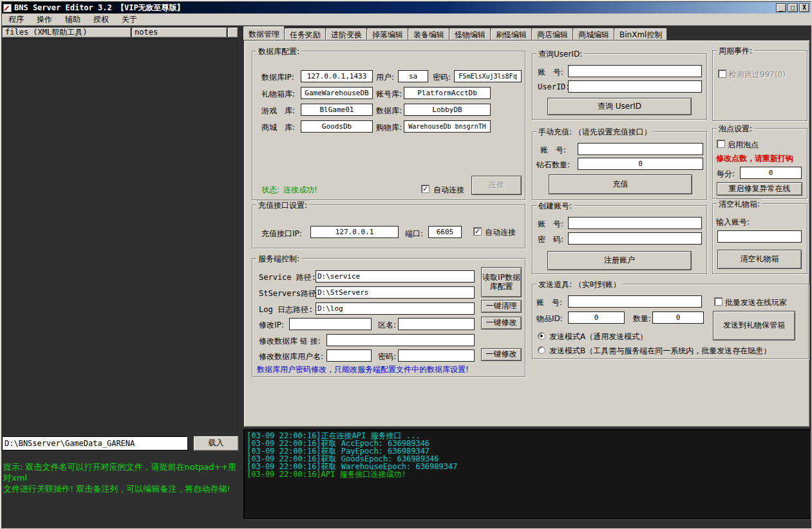 Image resolution: width=812 pixels, height=529 pixels. Describe the element at coordinates (527, 474) in the screenshot. I see `log-panel: [03-09 22:00:16]正在连接API 服务接口 ... [03-09 …` at that location.